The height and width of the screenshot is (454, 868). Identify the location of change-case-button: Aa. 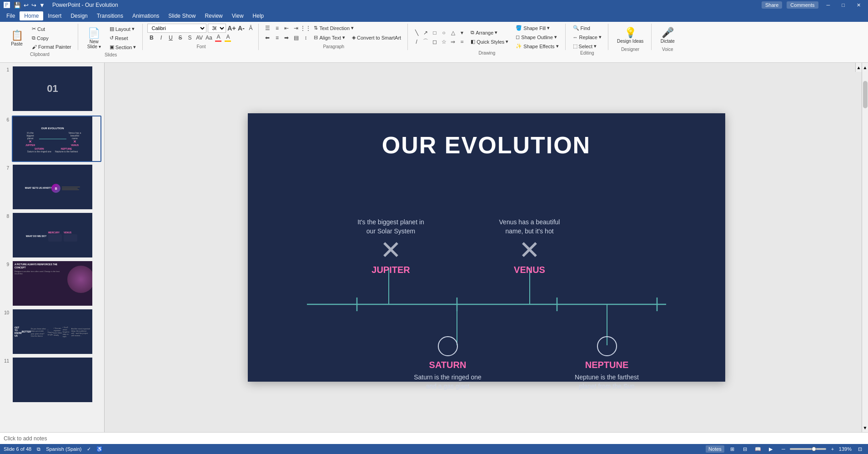
(209, 38).